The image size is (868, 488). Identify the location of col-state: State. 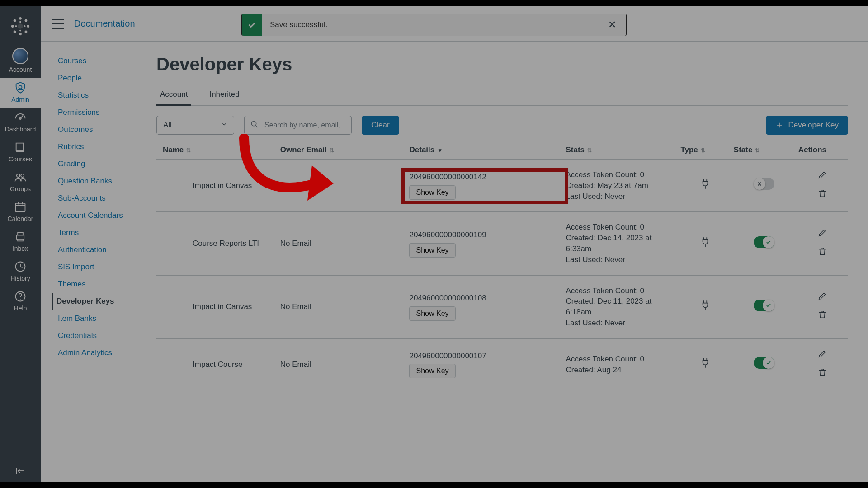
(743, 150).